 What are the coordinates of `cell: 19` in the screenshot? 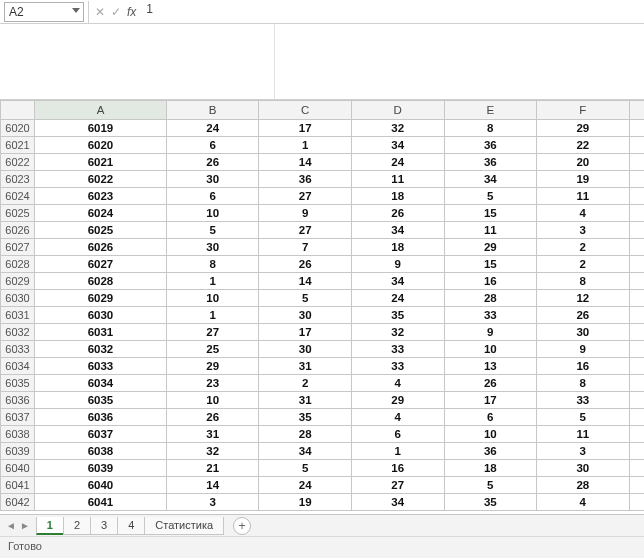 It's located at (306, 502).